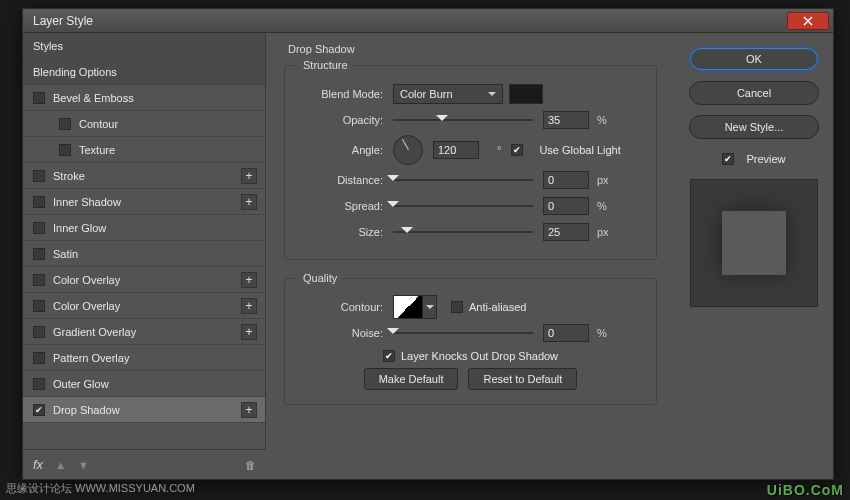 The height and width of the screenshot is (500, 850). I want to click on contour-swatch, so click(408, 307).